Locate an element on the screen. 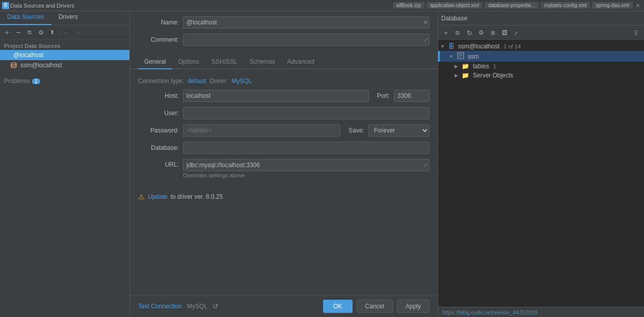 The width and height of the screenshot is (644, 317). problems-label: Problems is located at coordinates (17, 81).